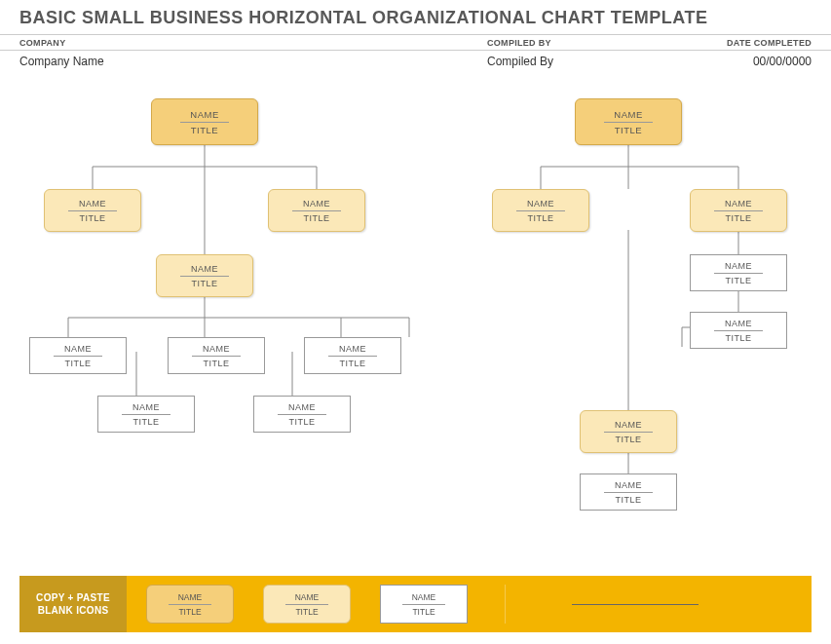 The height and width of the screenshot is (644, 831). What do you see at coordinates (353, 356) in the screenshot?
I see `org-node-left-leaf-3: NAME TITLE` at bounding box center [353, 356].